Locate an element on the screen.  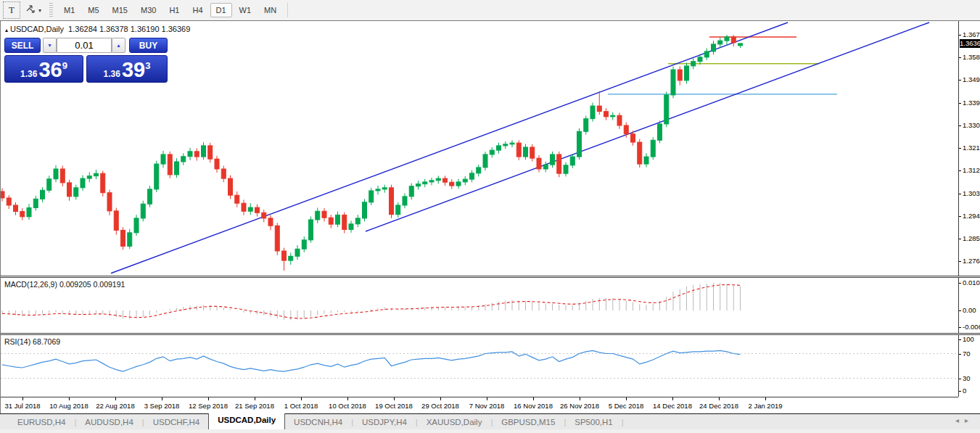
price-axis: 1.367151.358151.349151.339901.330901.321… is located at coordinates (969, 209).